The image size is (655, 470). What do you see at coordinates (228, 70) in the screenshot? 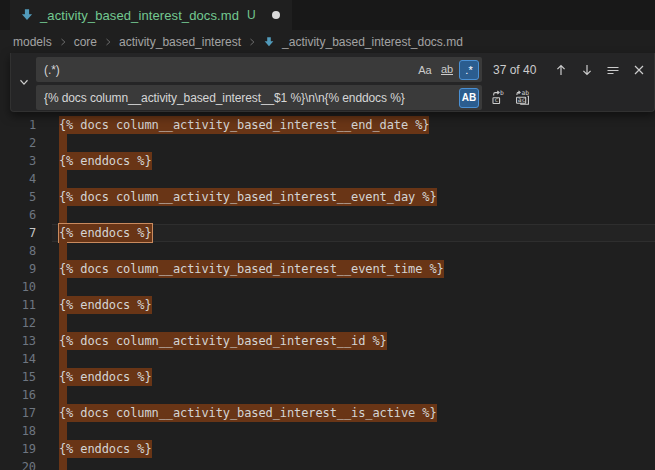
I see `find-input` at bounding box center [228, 70].